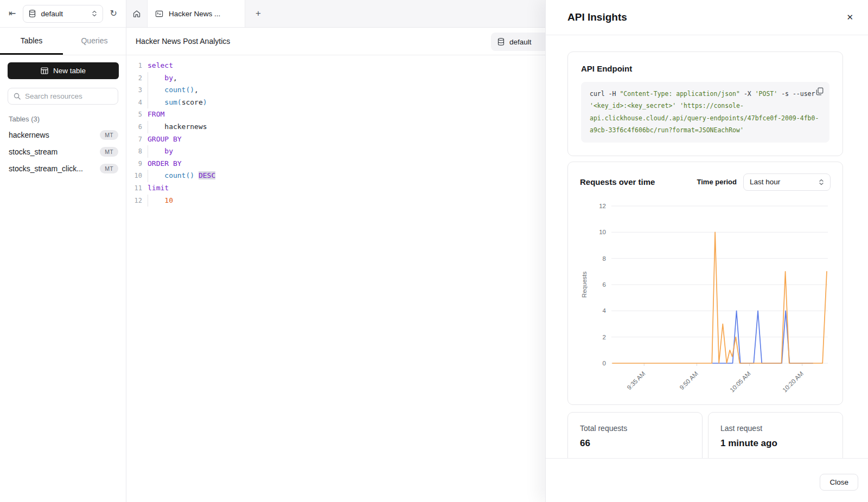 The width and height of the screenshot is (868, 502). Describe the element at coordinates (820, 91) in the screenshot. I see `copy-icon` at that location.